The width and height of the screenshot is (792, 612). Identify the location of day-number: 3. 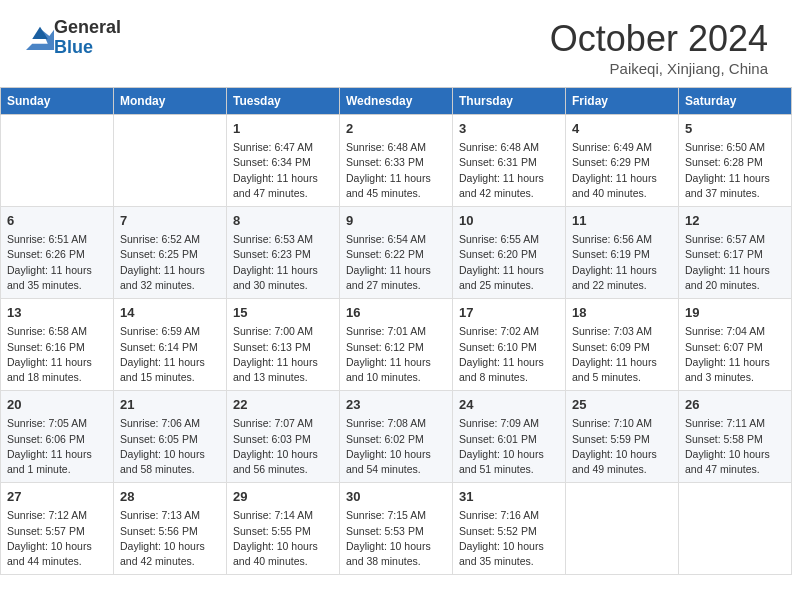
(509, 129).